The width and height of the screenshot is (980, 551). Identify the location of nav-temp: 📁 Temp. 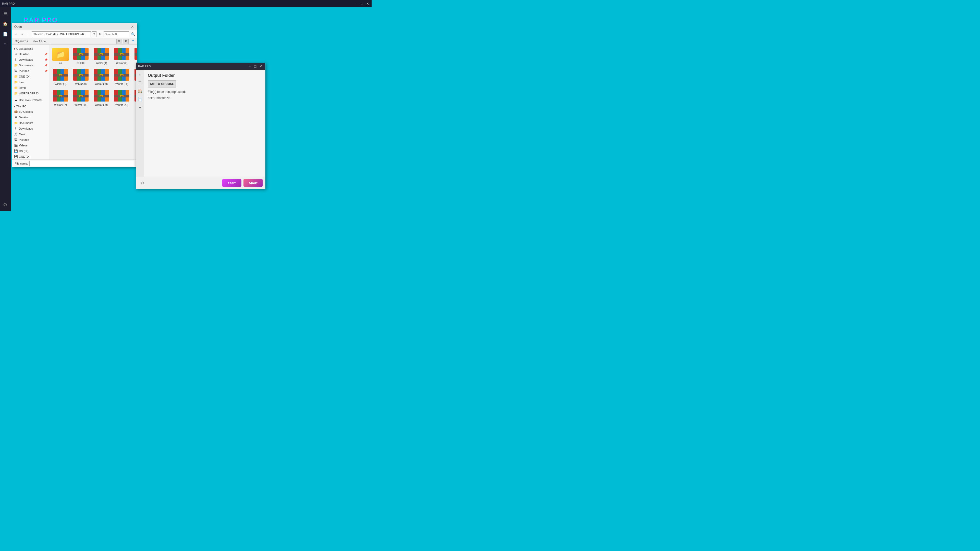
(30, 87).